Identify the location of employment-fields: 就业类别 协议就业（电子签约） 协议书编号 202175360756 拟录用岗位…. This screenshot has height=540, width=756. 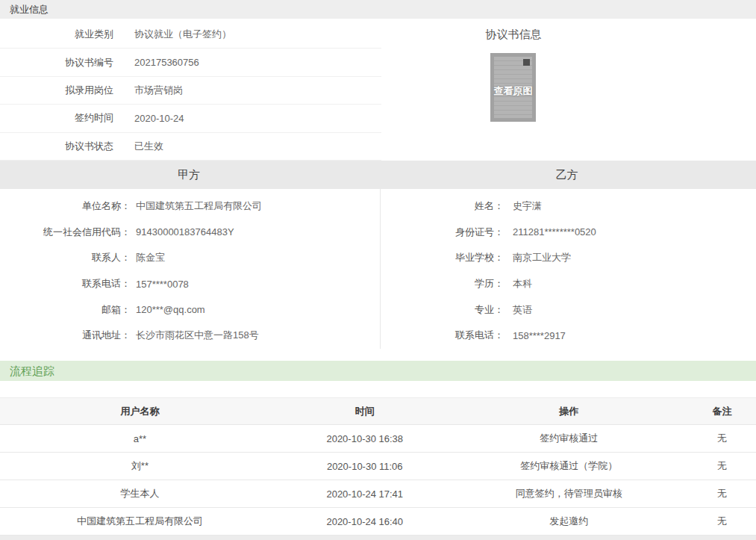
(191, 90).